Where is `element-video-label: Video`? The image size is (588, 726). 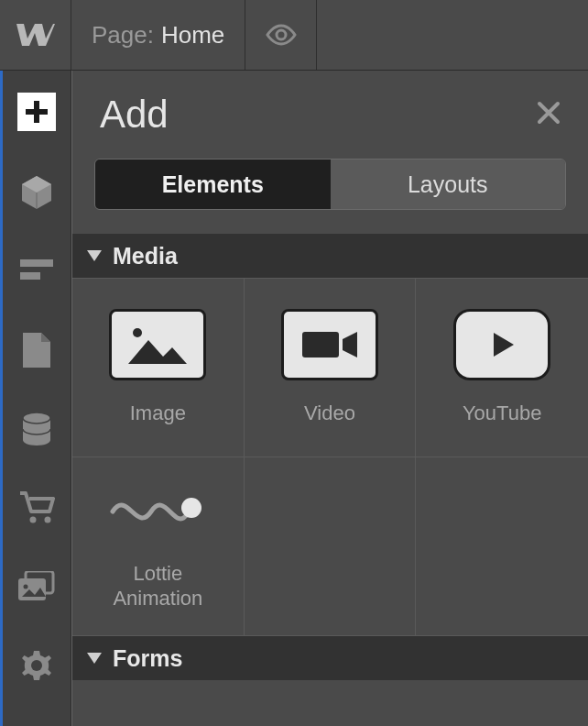 element-video-label: Video is located at coordinates (330, 413).